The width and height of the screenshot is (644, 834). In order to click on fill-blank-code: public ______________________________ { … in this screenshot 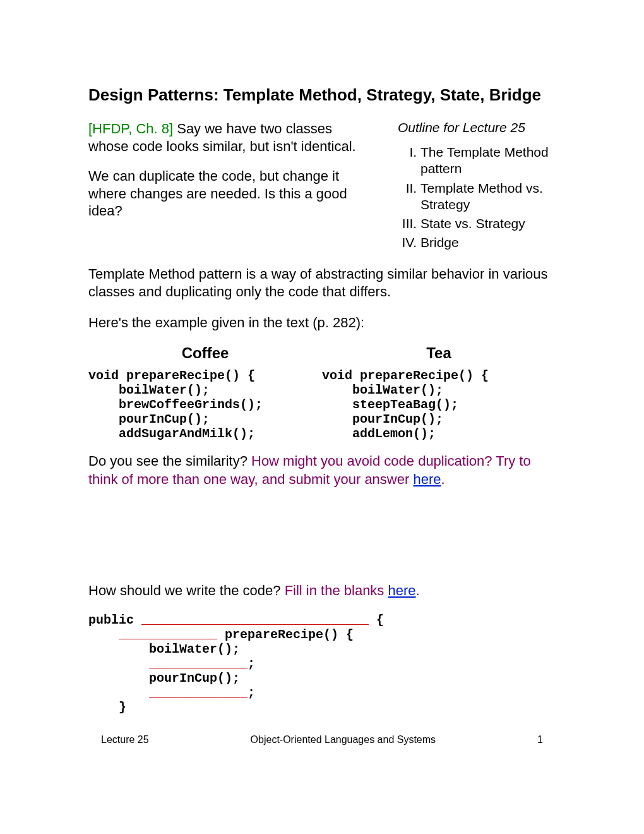, I will do `click(322, 663)`.